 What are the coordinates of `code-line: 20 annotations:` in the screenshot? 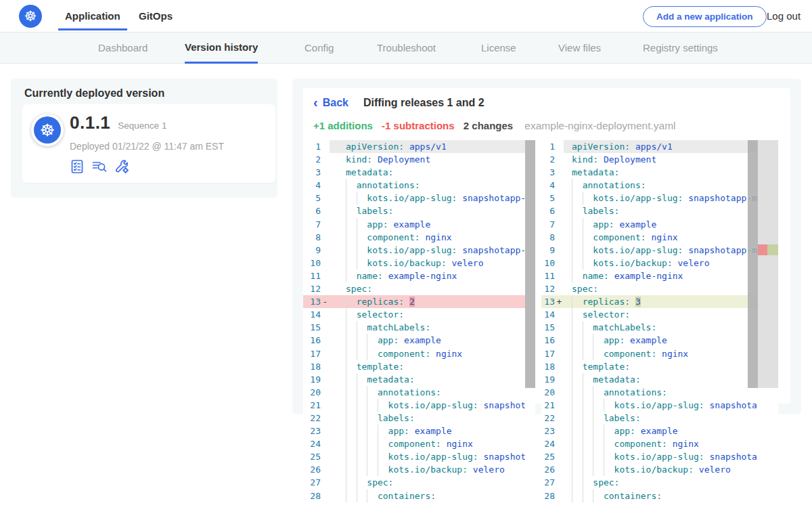 It's located at (650, 393).